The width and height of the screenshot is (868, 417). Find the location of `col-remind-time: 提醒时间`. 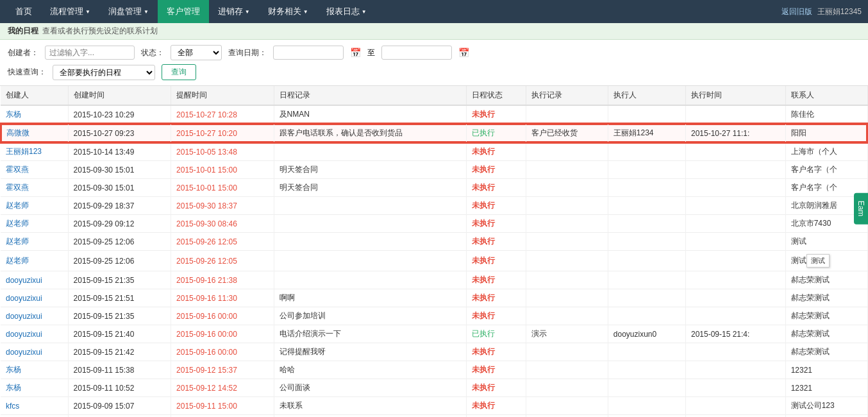

col-remind-time: 提醒时间 is located at coordinates (222, 96).